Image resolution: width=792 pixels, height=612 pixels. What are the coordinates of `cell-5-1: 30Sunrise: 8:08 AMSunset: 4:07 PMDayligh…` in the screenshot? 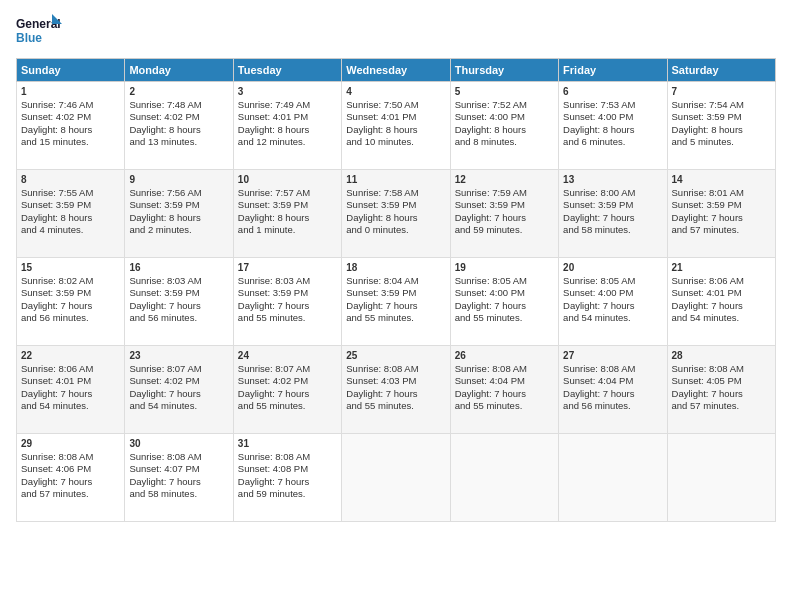 It's located at (179, 478).